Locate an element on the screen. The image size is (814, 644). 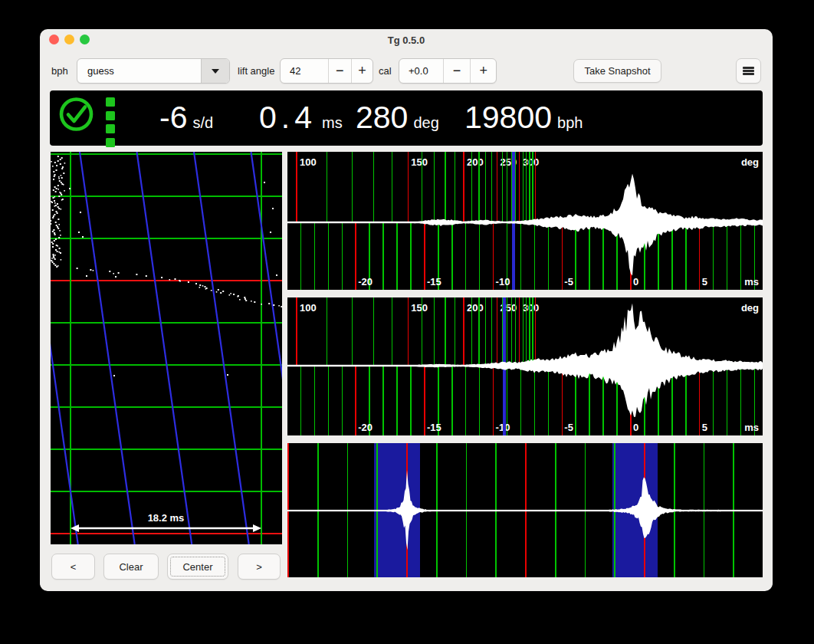
clock-ok-icon is located at coordinates (77, 113).